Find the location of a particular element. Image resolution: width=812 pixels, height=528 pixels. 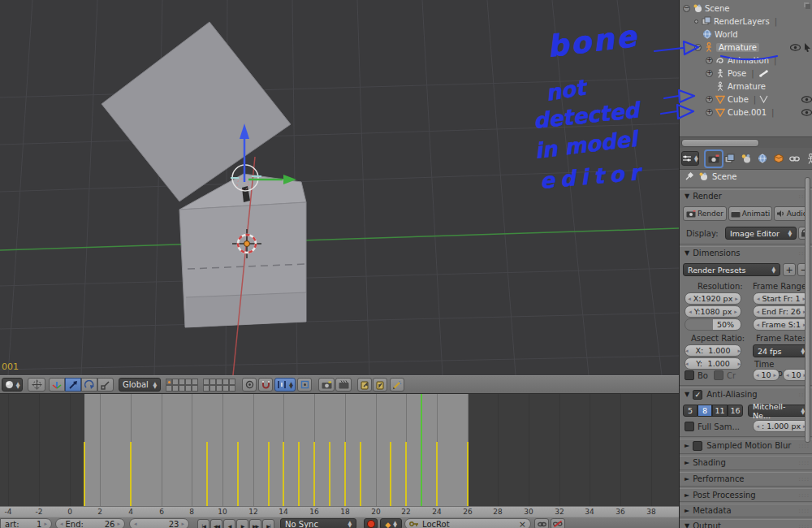

play-button: ▶ is located at coordinates (242, 523).